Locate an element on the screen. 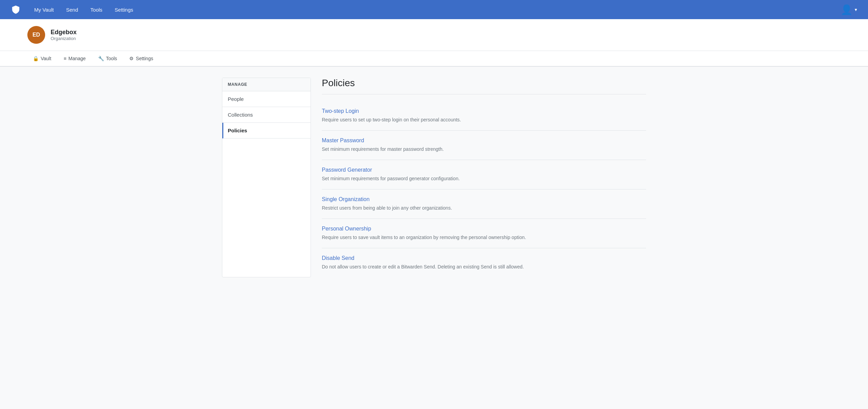 This screenshot has width=868, height=409. policy-disable-send: Disable Send Do not allow users to creat… is located at coordinates (484, 263).